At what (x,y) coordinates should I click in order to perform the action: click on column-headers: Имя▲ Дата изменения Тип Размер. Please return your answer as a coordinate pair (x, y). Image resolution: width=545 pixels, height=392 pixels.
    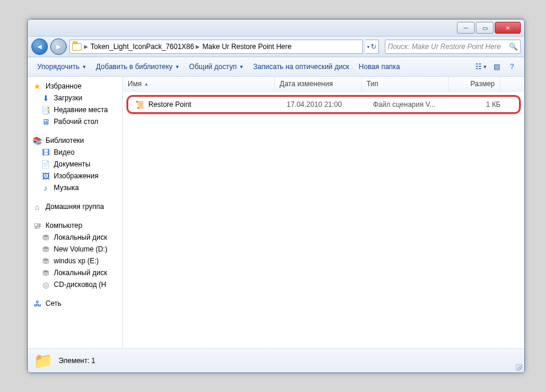
    Looking at the image, I should click on (324, 84).